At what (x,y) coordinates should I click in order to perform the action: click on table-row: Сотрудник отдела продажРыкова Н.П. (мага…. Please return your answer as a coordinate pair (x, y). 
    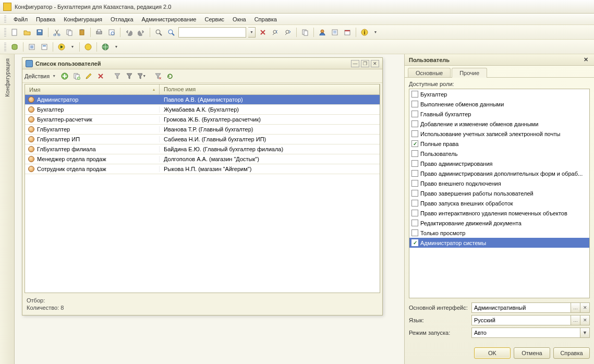
    Looking at the image, I should click on (202, 169).